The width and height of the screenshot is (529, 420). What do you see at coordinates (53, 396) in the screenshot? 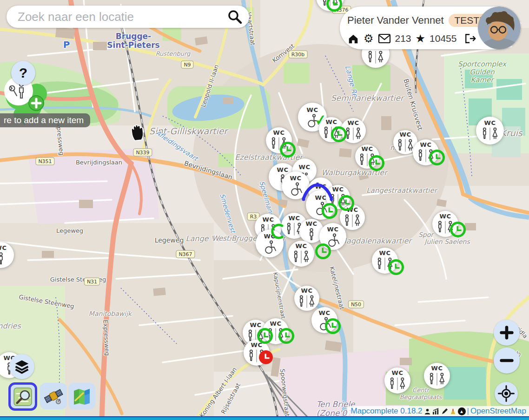
I see `satellite-icon` at bounding box center [53, 396].